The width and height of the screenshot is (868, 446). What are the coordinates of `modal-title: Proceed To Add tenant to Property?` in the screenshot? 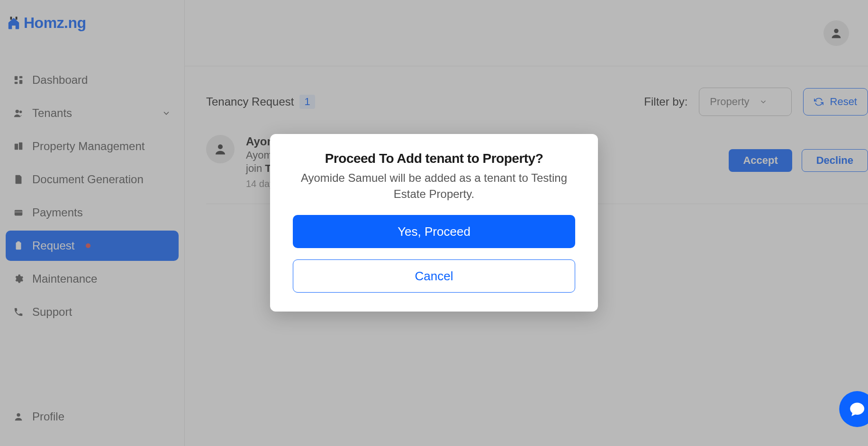 It's located at (434, 159).